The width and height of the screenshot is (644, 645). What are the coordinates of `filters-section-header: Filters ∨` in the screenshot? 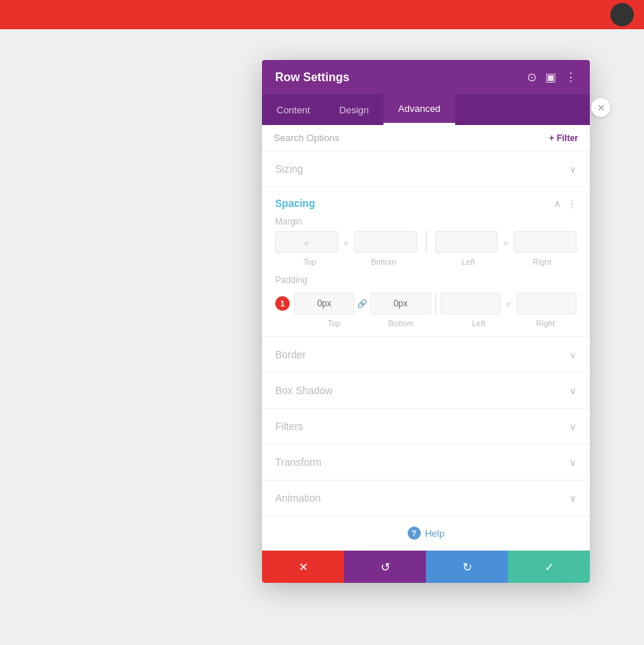 It's located at (426, 426).